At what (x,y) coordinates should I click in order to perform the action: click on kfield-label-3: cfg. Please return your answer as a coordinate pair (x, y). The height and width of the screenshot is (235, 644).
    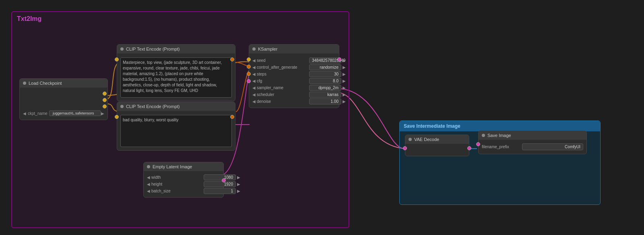
    Looking at the image, I should click on (283, 81).